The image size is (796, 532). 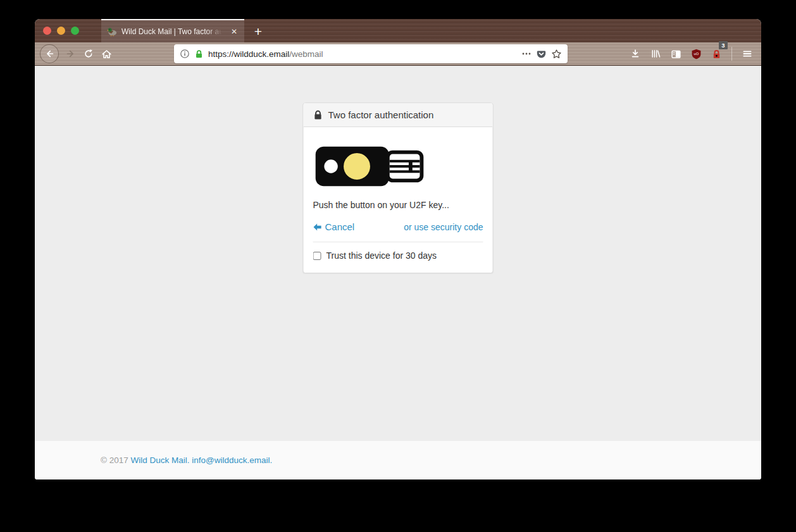 What do you see at coordinates (381, 115) in the screenshot?
I see `panel-title: Two factor authentication` at bounding box center [381, 115].